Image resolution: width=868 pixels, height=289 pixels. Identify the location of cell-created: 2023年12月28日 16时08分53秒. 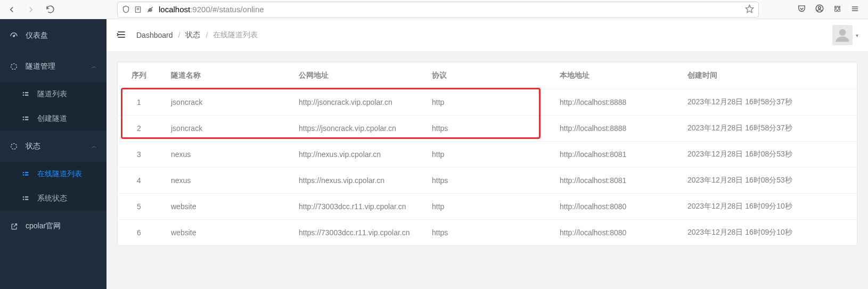
(767, 154).